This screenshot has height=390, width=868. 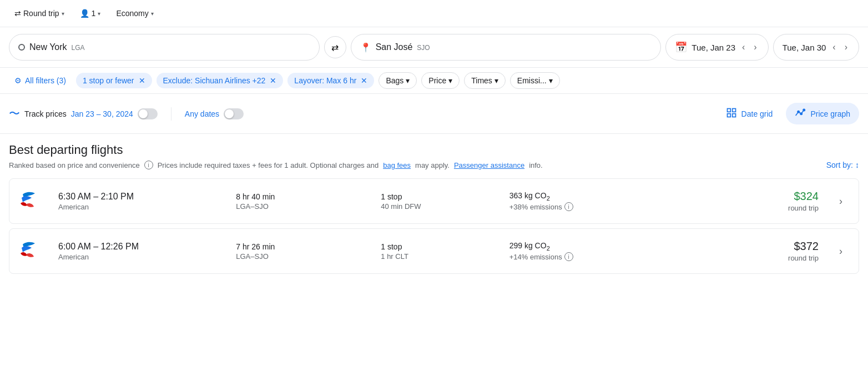 What do you see at coordinates (535, 81) in the screenshot?
I see `emissions-filter-button: Emissi... ▾` at bounding box center [535, 81].